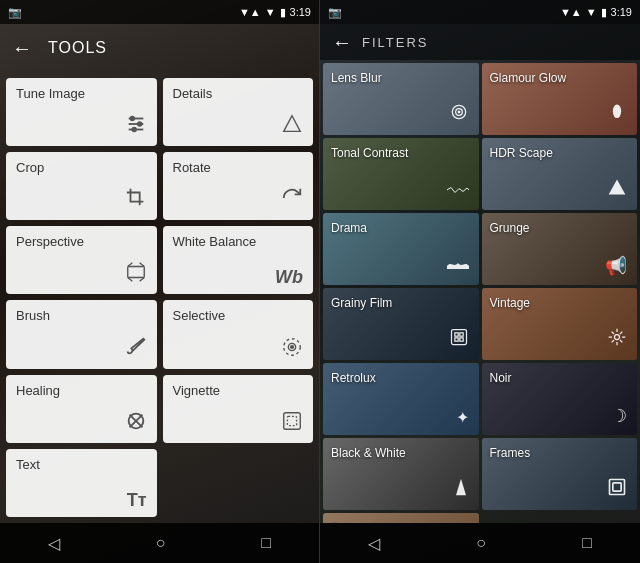 This screenshot has height=563, width=640. What do you see at coordinates (160, 48) in the screenshot?
I see `tools-header: ← TOOLS` at bounding box center [160, 48].